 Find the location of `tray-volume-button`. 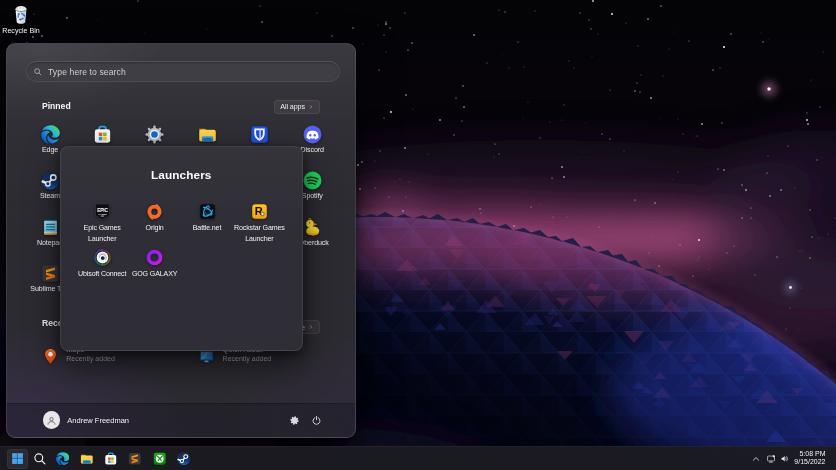

tray-volume-button is located at coordinates (785, 459).